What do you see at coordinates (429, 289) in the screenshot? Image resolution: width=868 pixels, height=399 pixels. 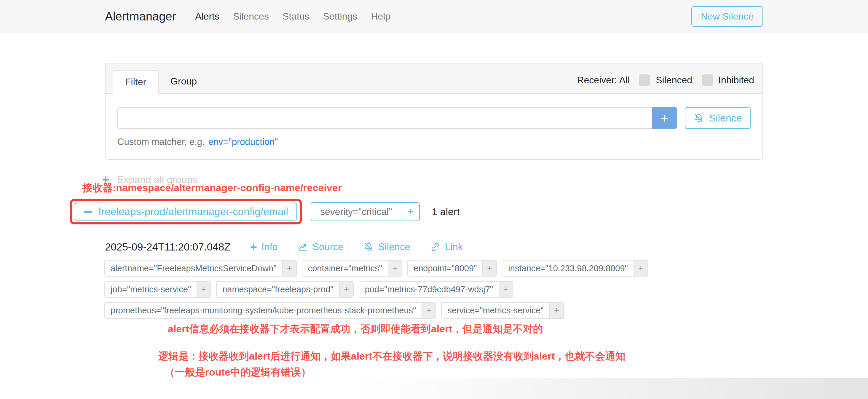 I see `alert-label-text: pod="metrics-77d9cdb497-wdsj7"` at bounding box center [429, 289].